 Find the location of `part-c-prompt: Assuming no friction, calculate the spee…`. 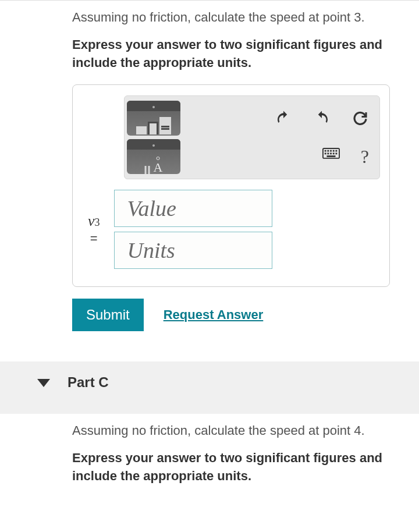

part-c-prompt: Assuming no friction, calculate the spee… is located at coordinates (231, 431).